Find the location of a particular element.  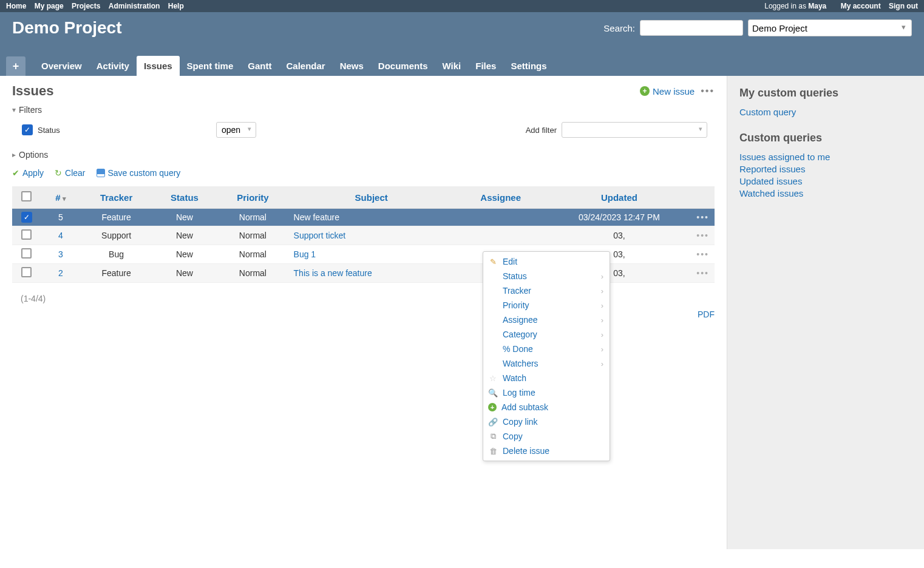

options-legend: ▸ Options is located at coordinates (363, 155).